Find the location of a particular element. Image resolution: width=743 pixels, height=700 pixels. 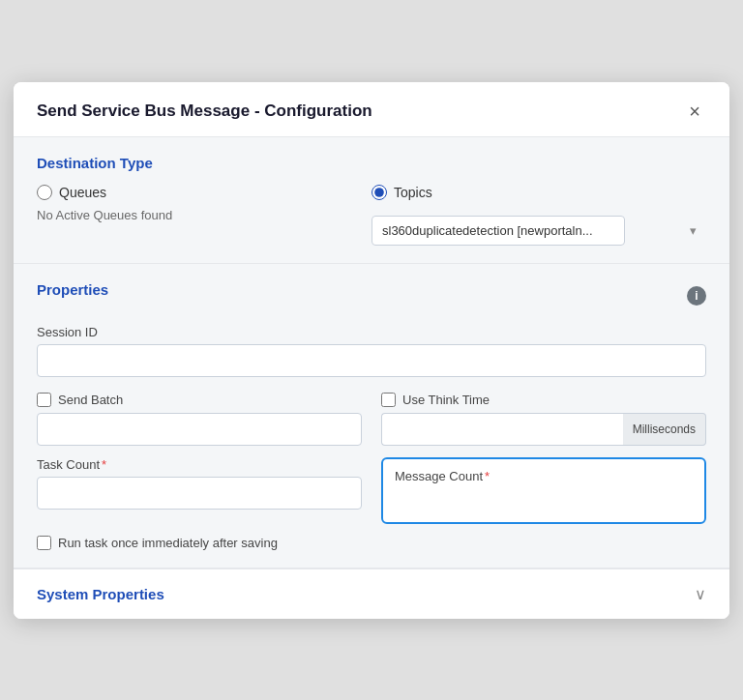

session-id-input is located at coordinates (372, 361).